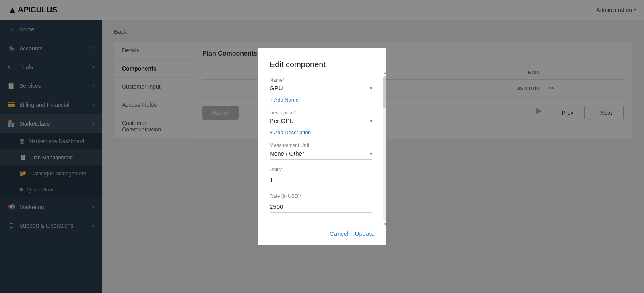 The height and width of the screenshot is (293, 644). I want to click on scroll-up-icon: ▲, so click(385, 73).